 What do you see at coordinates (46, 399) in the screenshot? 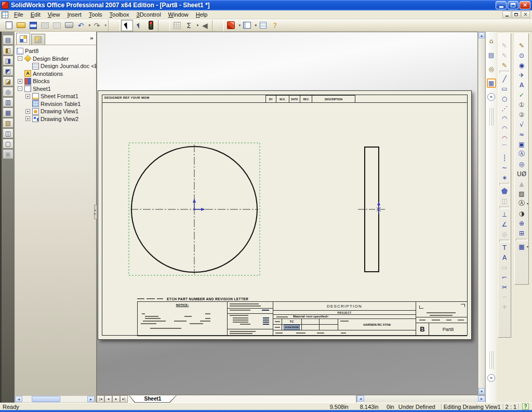
I see `scrollbar-thumb` at bounding box center [46, 399].